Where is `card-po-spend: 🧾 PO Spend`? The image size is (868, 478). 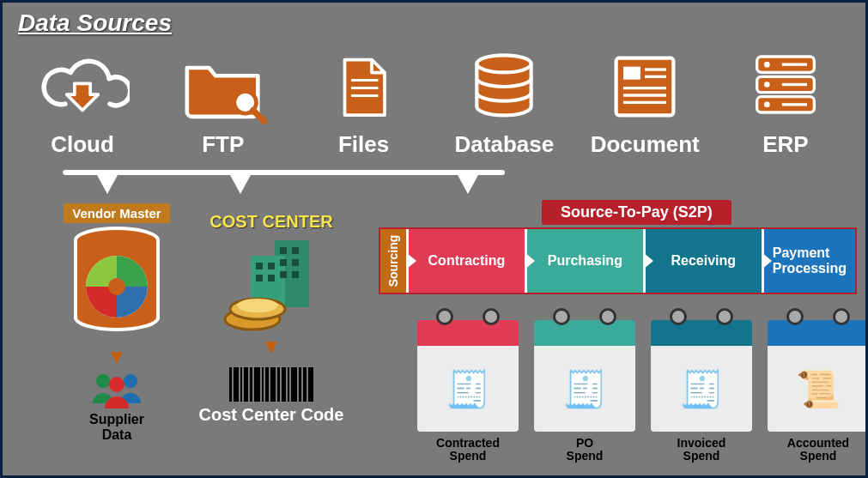 card-po-spend: 🧾 PO Spend is located at coordinates (585, 386).